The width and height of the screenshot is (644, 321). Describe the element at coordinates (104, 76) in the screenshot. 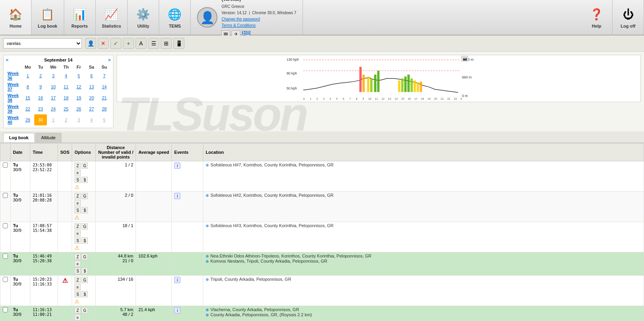

I see `cal-day: 7` at that location.